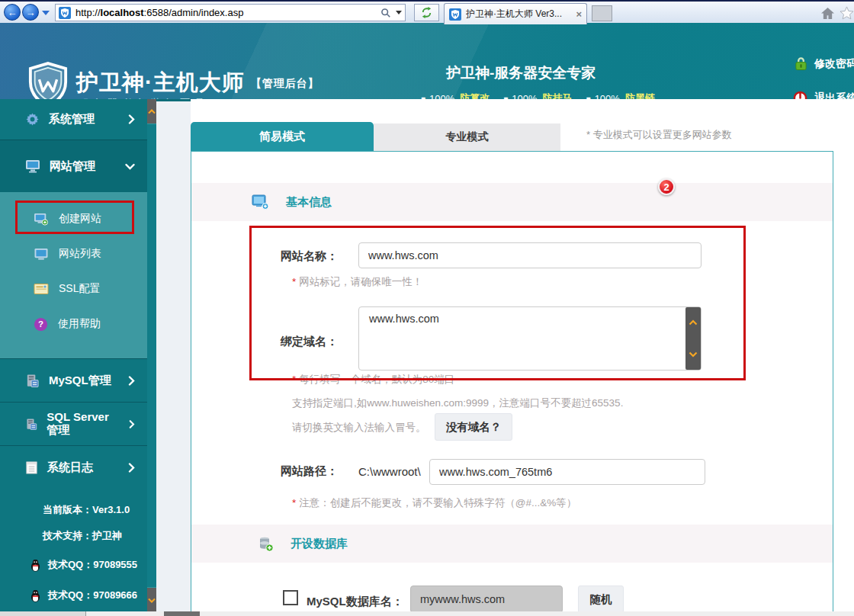 Image resolution: width=854 pixels, height=616 pixels. What do you see at coordinates (73, 380) in the screenshot?
I see `sidebar-item-mysql: MySQL管理` at bounding box center [73, 380].